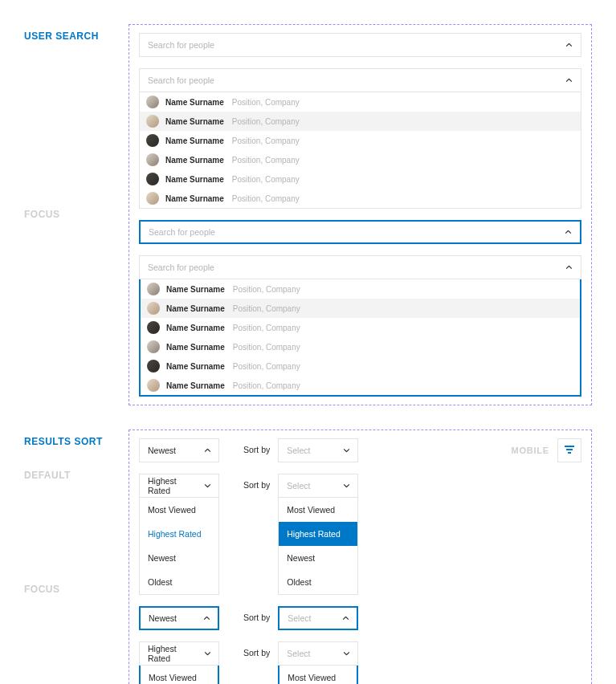 The image size is (616, 684). What do you see at coordinates (569, 450) in the screenshot?
I see `filter-button` at bounding box center [569, 450].